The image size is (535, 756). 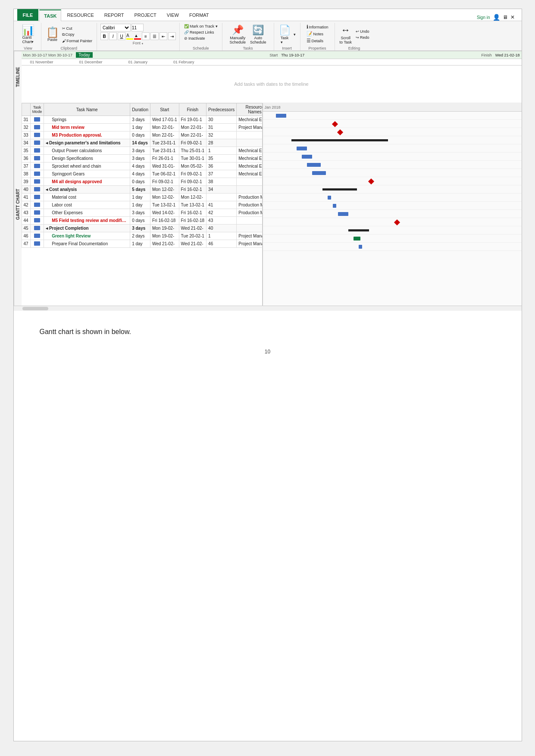 I want to click on timeline-date-3: 01 February, so click(x=184, y=62).